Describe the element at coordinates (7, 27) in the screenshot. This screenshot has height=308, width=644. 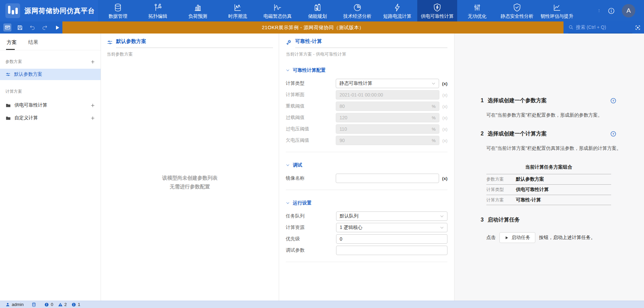
I see `case-monitor-button` at that location.